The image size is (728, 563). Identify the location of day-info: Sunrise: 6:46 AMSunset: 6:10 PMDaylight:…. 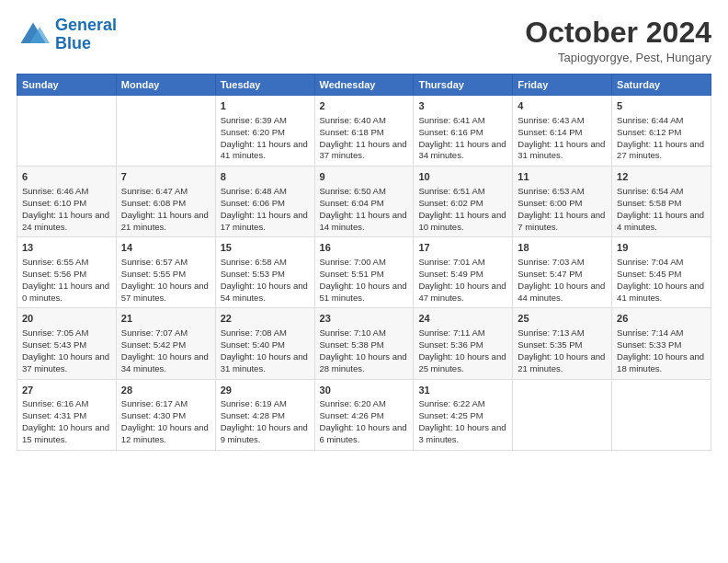
(66, 210).